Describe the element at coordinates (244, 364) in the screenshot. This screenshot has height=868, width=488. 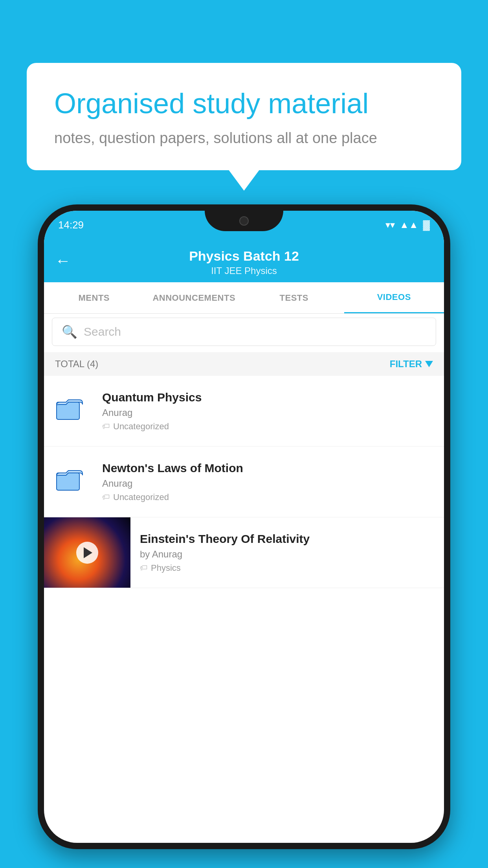
I see `filter-row: TOTAL (4) FILTER` at that location.